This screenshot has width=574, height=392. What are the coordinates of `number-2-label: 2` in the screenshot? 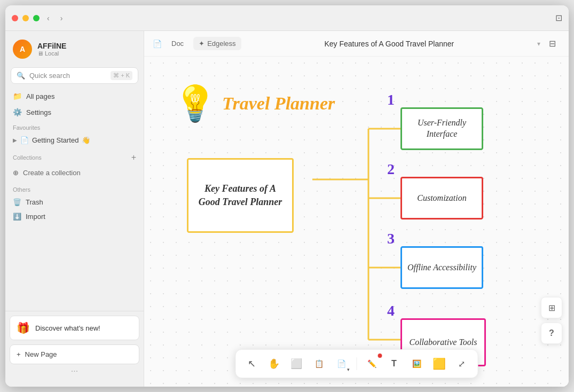 It's located at (391, 169).